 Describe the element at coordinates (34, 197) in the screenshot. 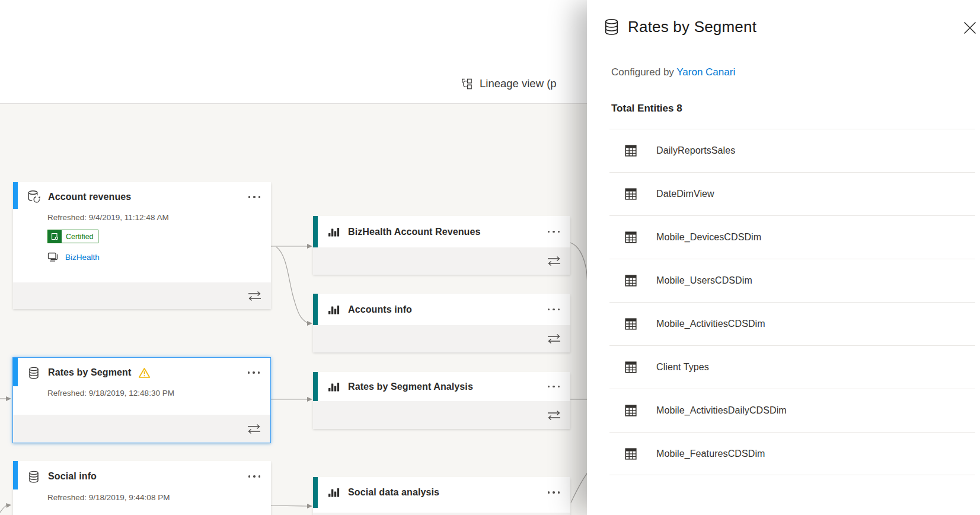

I see `dataflow-icon` at that location.